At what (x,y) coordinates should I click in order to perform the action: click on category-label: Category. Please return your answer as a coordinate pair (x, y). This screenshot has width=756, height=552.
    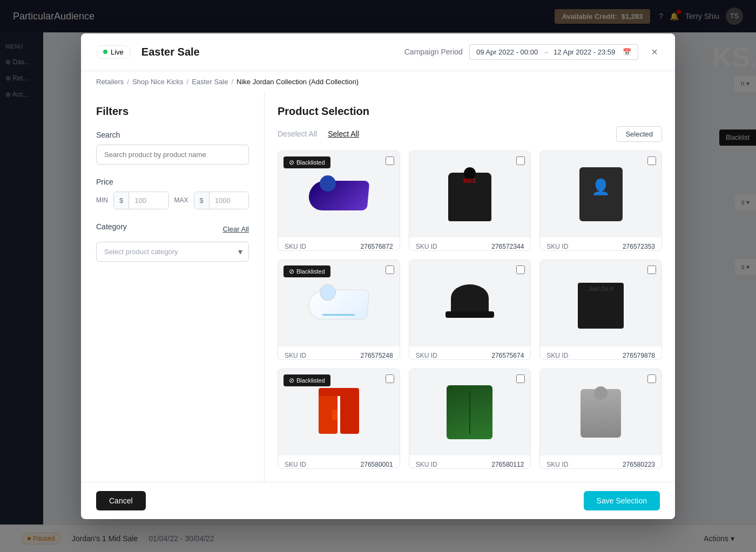
    Looking at the image, I should click on (111, 227).